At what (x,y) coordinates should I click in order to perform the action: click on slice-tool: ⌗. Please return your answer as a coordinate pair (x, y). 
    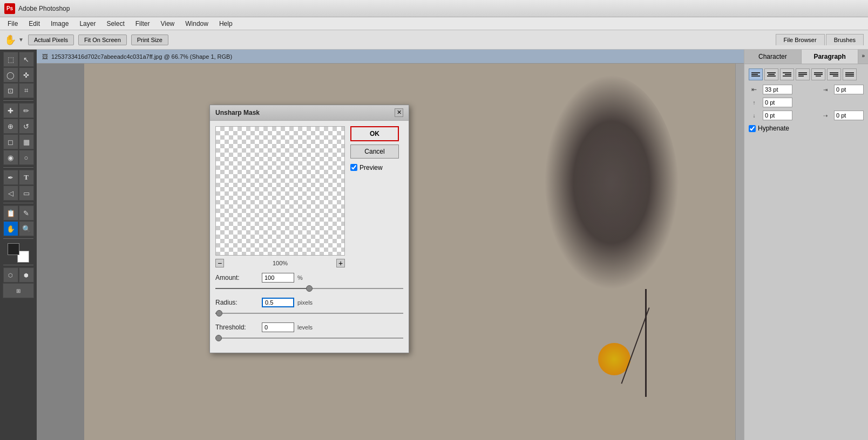
    Looking at the image, I should click on (26, 91).